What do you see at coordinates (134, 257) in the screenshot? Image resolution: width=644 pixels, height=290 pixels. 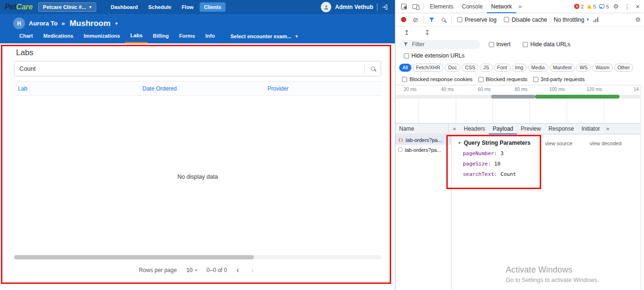 I see `horizontal-scrollbar-thumb` at bounding box center [134, 257].